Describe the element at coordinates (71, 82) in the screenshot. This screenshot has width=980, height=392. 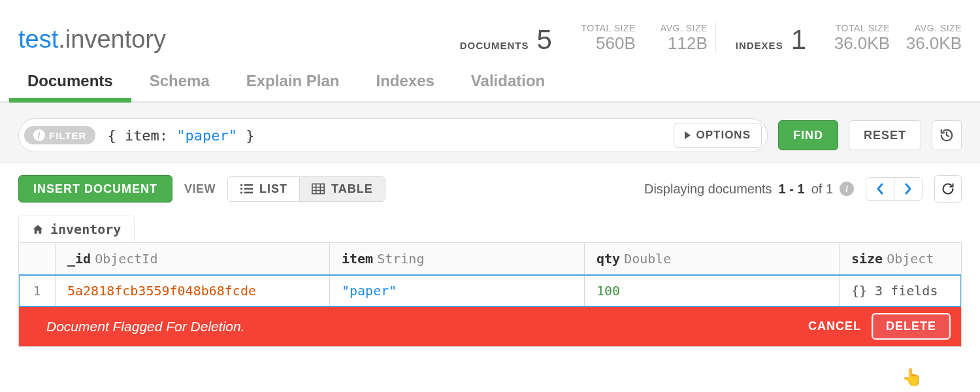
I see `tab-documents: Documents` at that location.